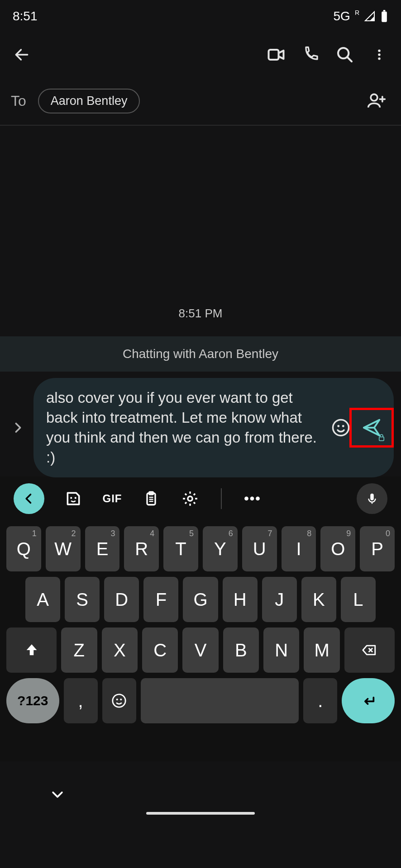  I want to click on key-k: K, so click(319, 599).